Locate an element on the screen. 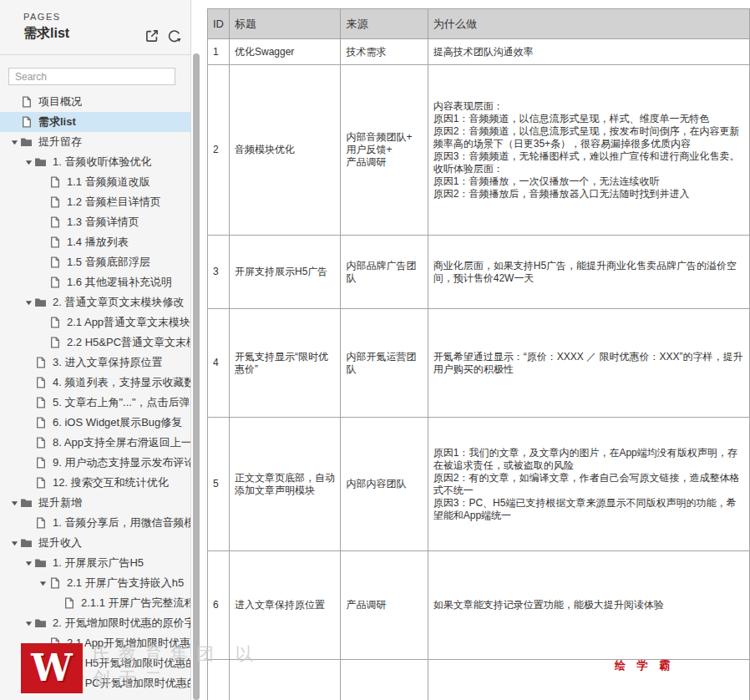 Image resolution: width=750 pixels, height=700 pixels. cell-id: 3 is located at coordinates (219, 272).